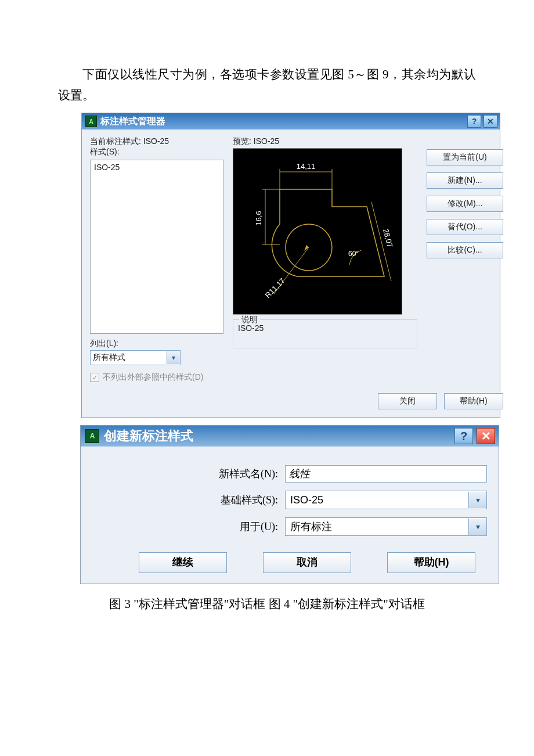  What do you see at coordinates (266, 141) in the screenshot?
I see `preview-value: ISO-25` at bounding box center [266, 141].